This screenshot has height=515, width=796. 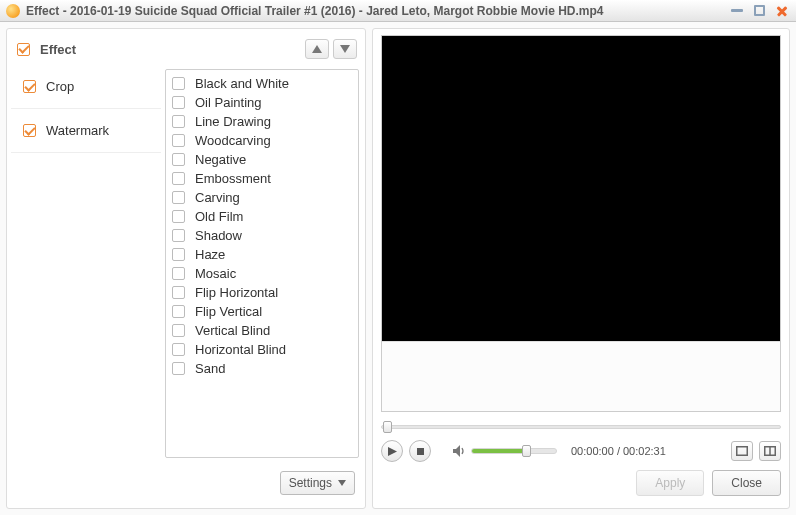 What do you see at coordinates (262, 254) in the screenshot?
I see `effect-item: Haze` at bounding box center [262, 254].